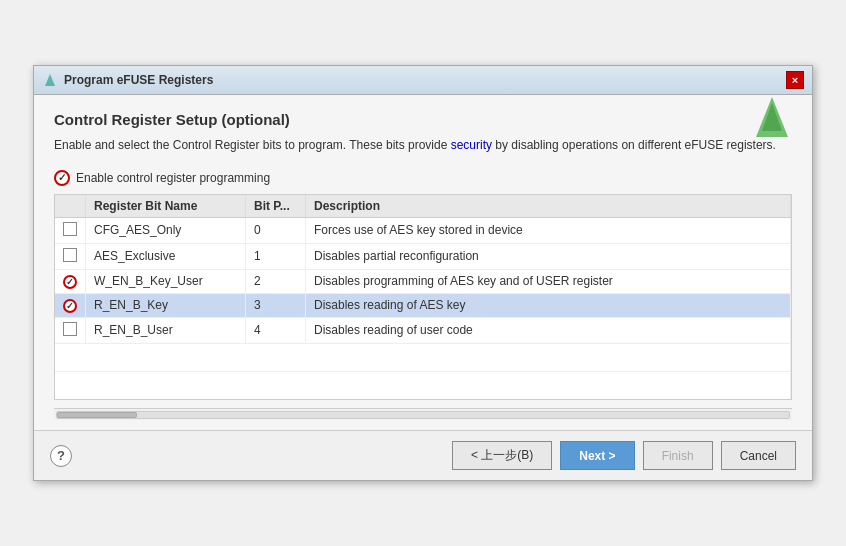 The width and height of the screenshot is (846, 546). What do you see at coordinates (423, 80) in the screenshot?
I see `title-bar: Program eFUSE Registers ×` at bounding box center [423, 80].